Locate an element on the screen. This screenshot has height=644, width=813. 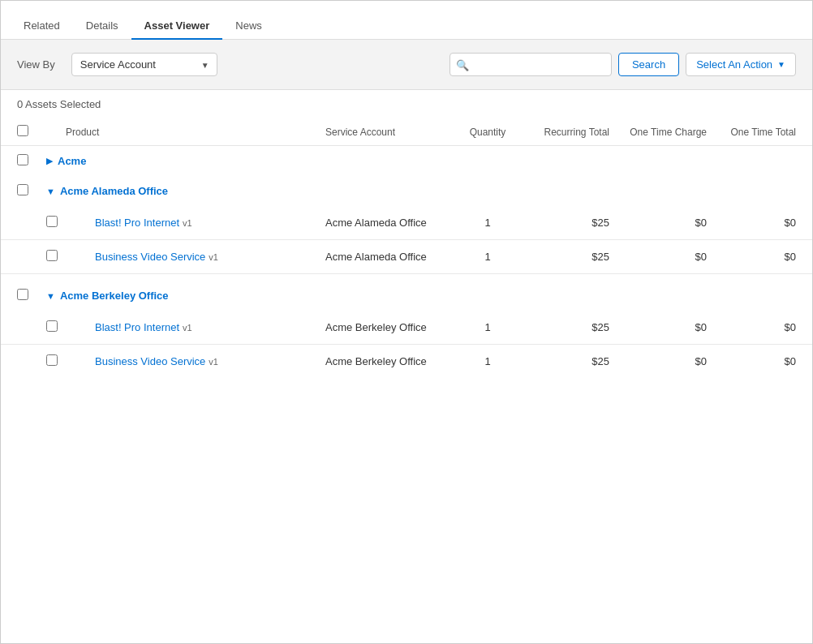
acme-group-label: Acme is located at coordinates (71, 161).